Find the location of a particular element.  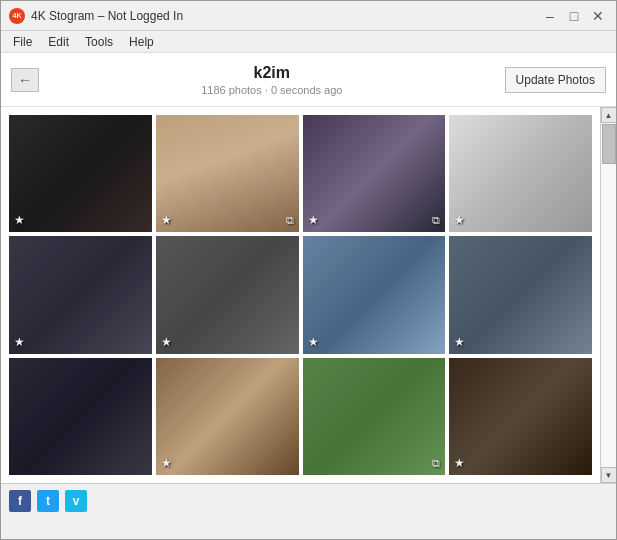

scroll-up-button: ▲ is located at coordinates (609, 115).